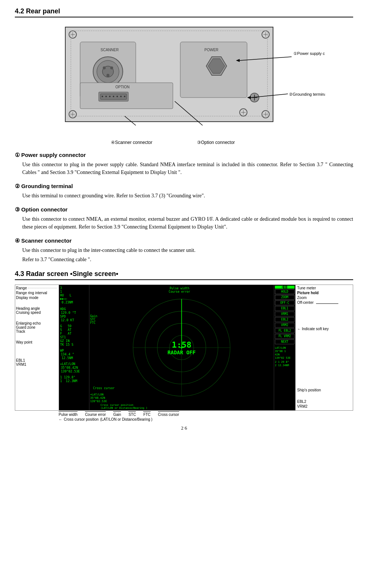  Describe the element at coordinates (307, 94) in the screenshot. I see `svg-text: ②Grounding terminal` at that location.